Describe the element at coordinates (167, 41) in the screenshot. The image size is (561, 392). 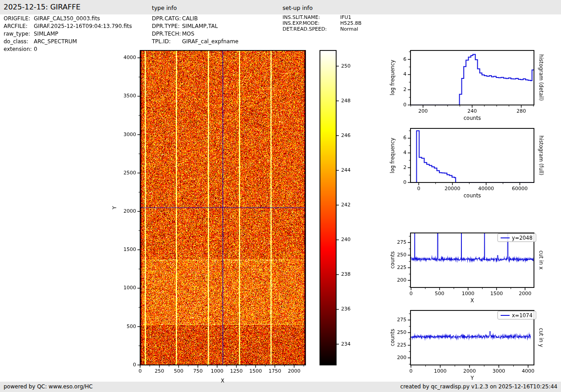
I see `meta-label: TPL.ID:` at that location.